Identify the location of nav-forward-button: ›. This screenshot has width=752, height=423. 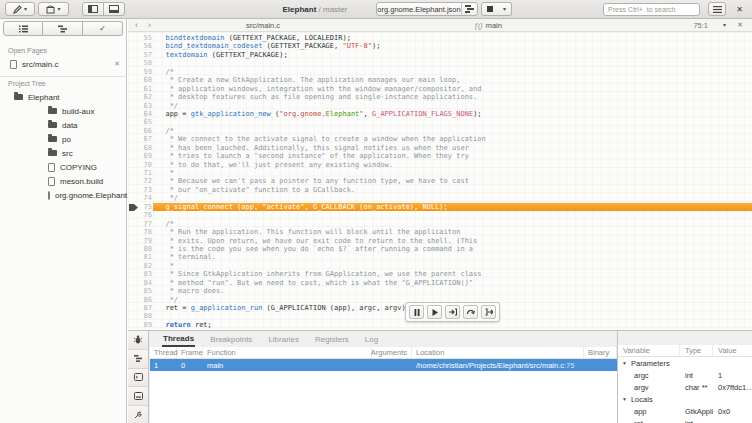
(150, 25).